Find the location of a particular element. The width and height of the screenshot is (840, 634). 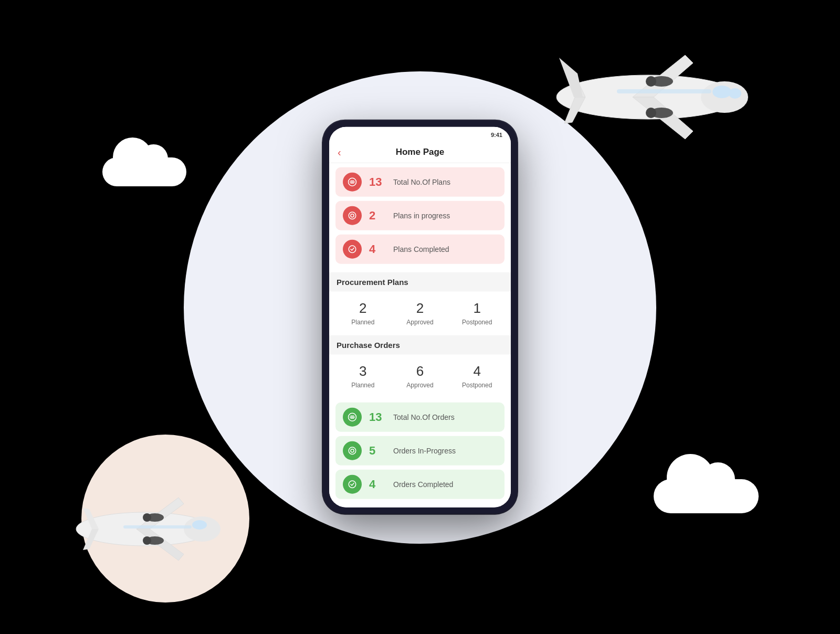

orders-completed-number: 4 is located at coordinates (377, 484).